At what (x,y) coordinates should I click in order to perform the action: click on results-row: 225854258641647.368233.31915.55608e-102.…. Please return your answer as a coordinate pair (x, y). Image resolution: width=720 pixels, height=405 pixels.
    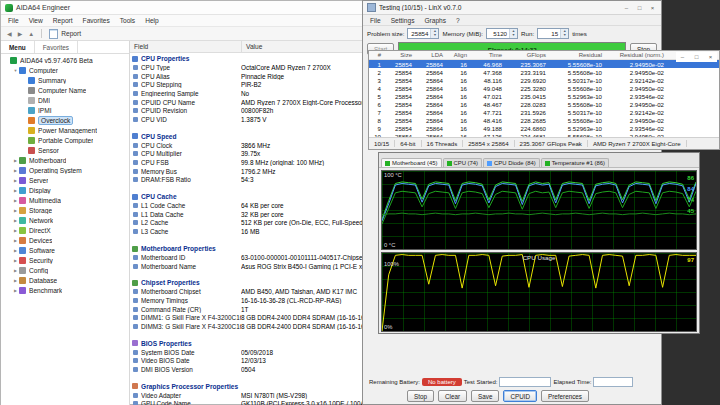
    Looking at the image, I should click on (544, 72).